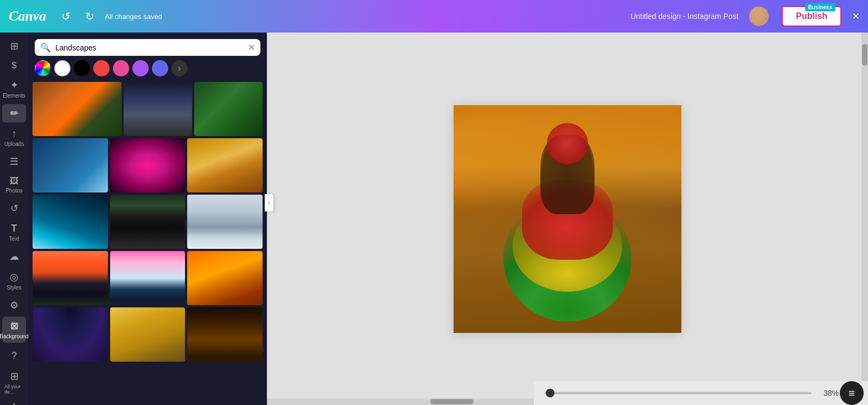 This screenshot has height=405, width=868. What do you see at coordinates (365, 16) in the screenshot?
I see `autosave-label: All changes saved` at bounding box center [365, 16].